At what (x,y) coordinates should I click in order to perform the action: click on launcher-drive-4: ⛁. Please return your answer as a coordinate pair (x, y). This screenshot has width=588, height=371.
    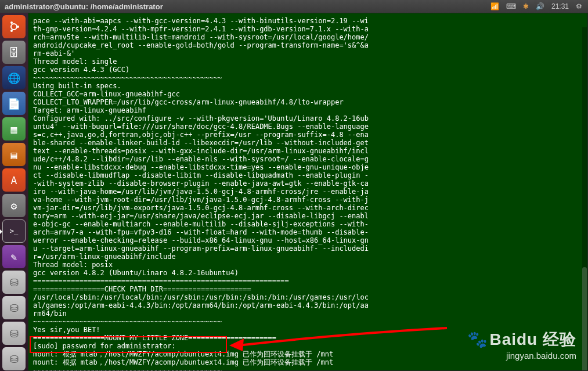
    Looking at the image, I should click on (14, 359).